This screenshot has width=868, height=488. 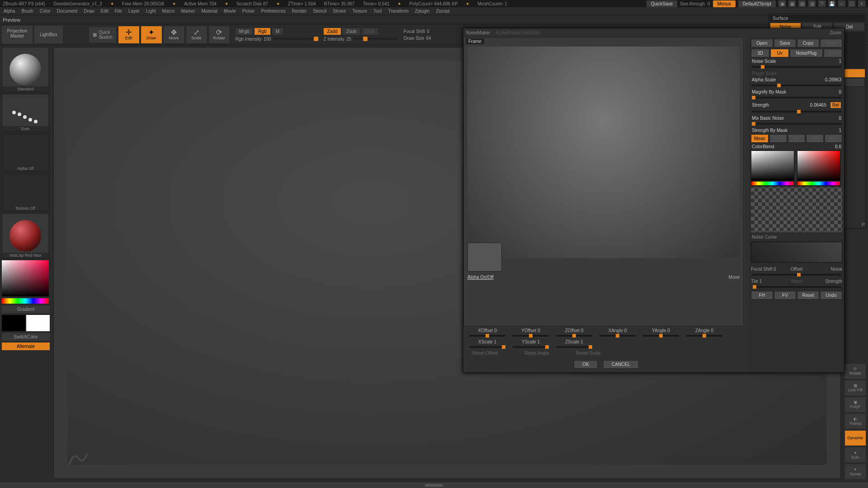 I want to click on seethrough-value: 0, so click(x=709, y=4).